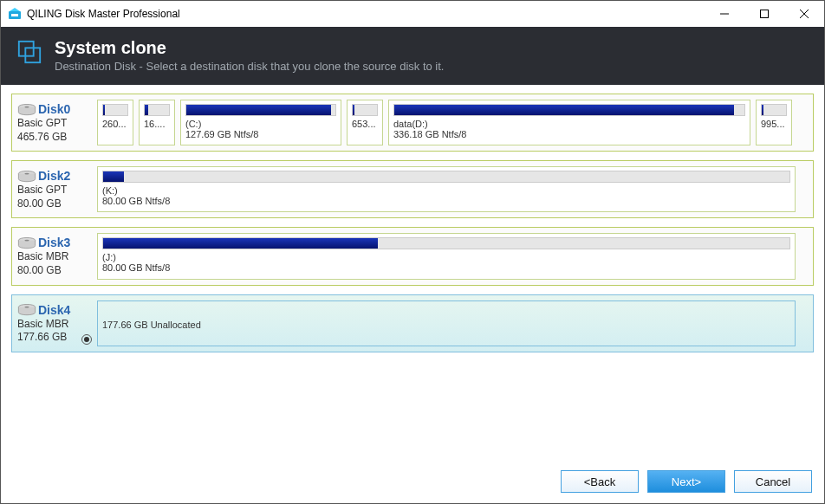 This screenshot has height=504, width=825. I want to click on disk-size: 465.76 GB, so click(54, 138).